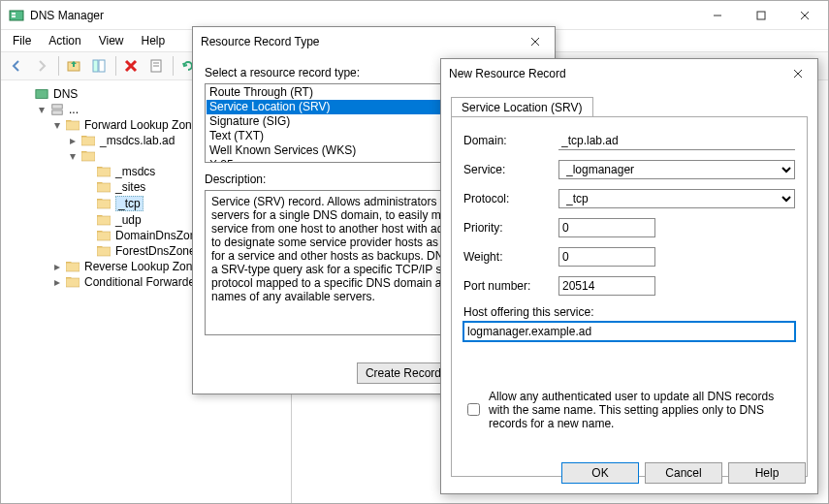 This screenshot has height=504, width=829. I want to click on dialog-title: New Resource Record, so click(618, 74).